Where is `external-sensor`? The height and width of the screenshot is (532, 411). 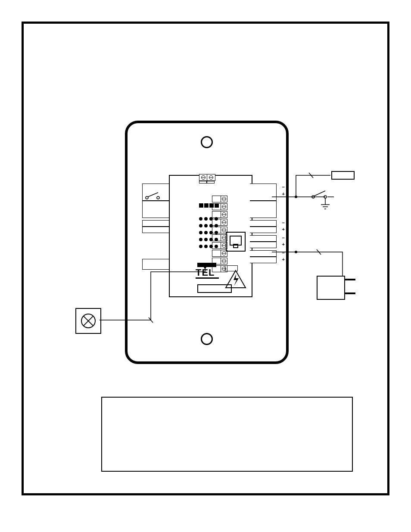
external-sensor is located at coordinates (88, 321).